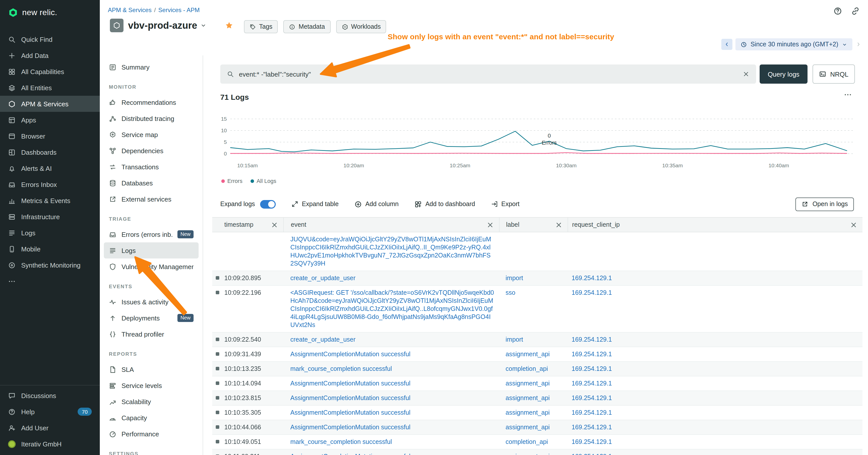 This screenshot has height=455, width=868. I want to click on log-event-link: JUQVU&code=eyJraWQiOiJjcGltY29yZV8wOTl1M…, so click(391, 251).